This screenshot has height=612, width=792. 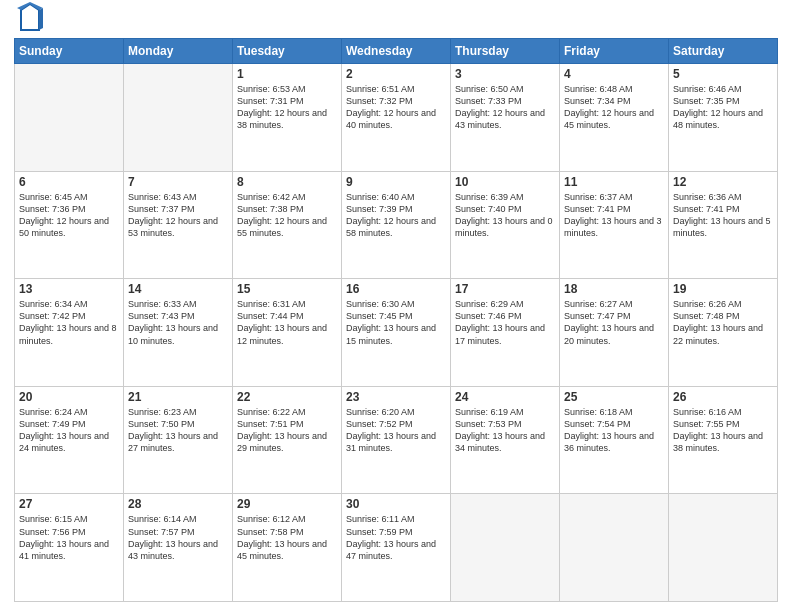 I want to click on day-number: 18, so click(x=614, y=289).